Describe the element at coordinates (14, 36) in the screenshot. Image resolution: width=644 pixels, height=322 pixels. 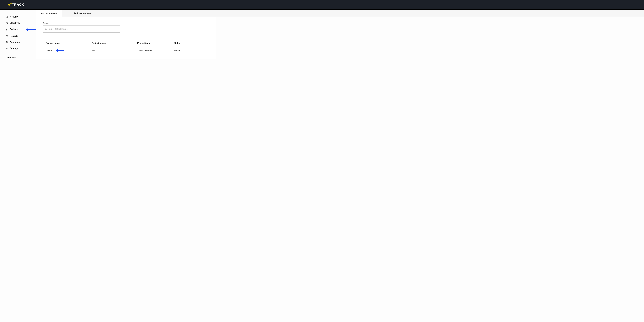
I see `nav-label: Reports` at that location.